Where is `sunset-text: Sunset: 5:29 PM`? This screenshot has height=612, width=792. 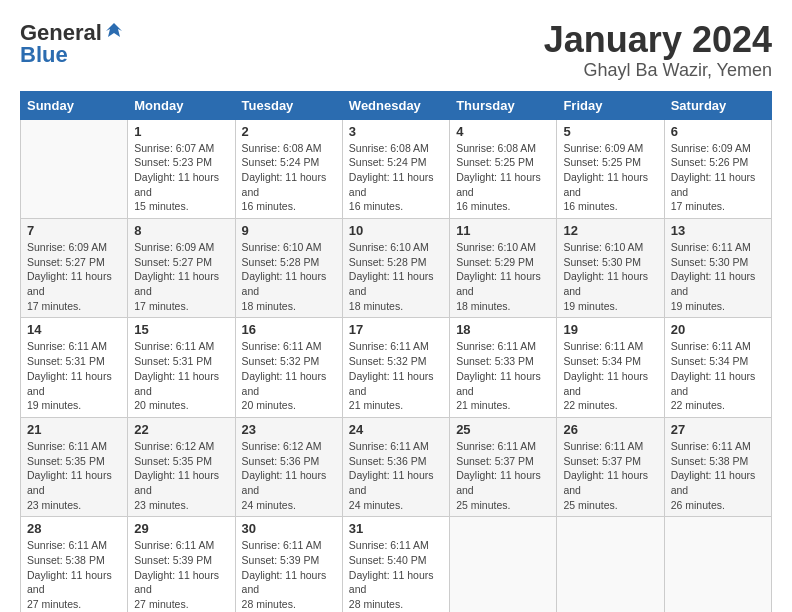 sunset-text: Sunset: 5:29 PM is located at coordinates (503, 262).